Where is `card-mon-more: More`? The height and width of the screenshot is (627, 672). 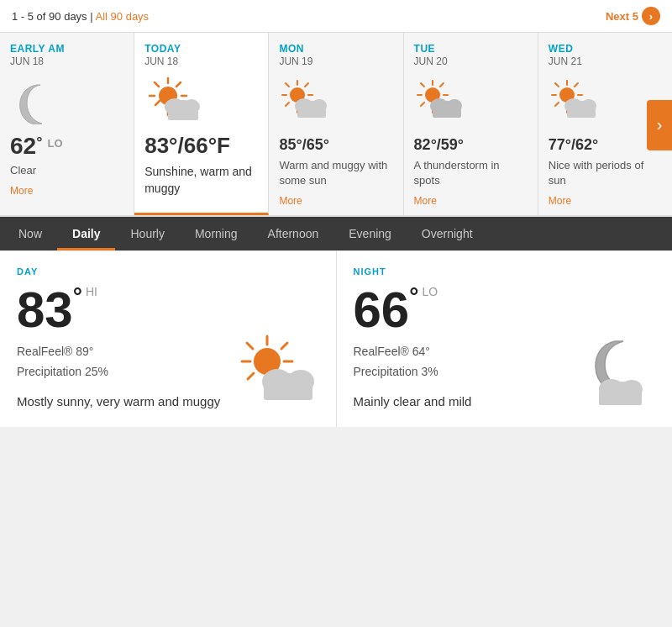 card-mon-more: More is located at coordinates (336, 201).